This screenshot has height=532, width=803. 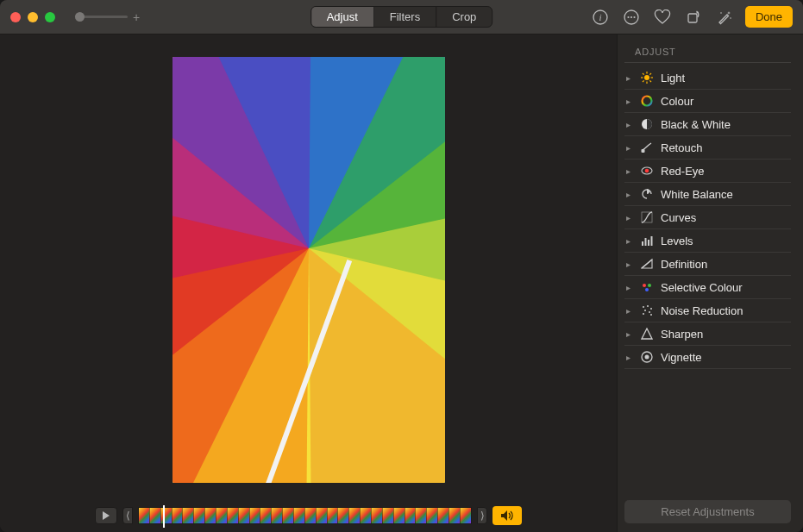 I want to click on adjustment-white-balance: ▸White Balance, so click(x=707, y=195).